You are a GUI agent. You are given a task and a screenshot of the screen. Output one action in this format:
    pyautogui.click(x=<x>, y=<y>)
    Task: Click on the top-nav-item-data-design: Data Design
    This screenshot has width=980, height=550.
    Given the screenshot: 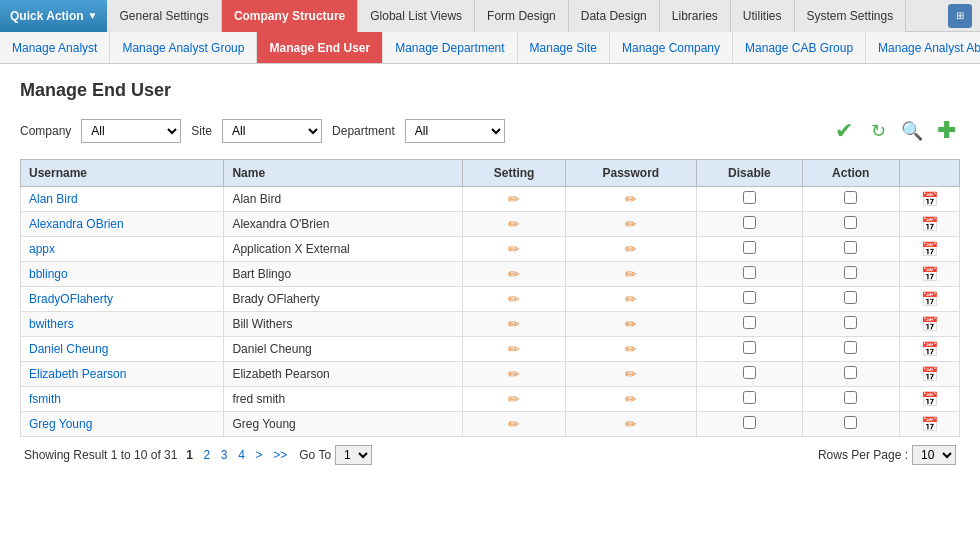 What is the action you would take?
    pyautogui.click(x=614, y=16)
    